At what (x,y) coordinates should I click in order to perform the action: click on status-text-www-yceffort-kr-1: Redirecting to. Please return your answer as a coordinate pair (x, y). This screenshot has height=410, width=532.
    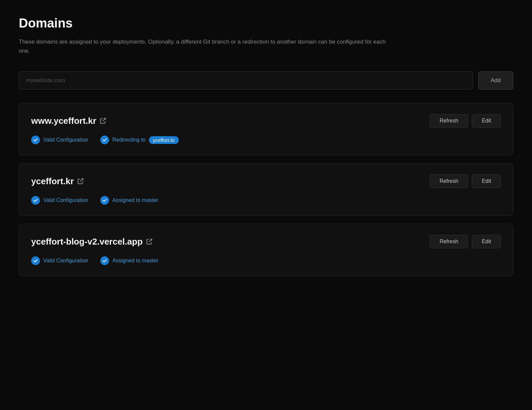
    Looking at the image, I should click on (129, 140).